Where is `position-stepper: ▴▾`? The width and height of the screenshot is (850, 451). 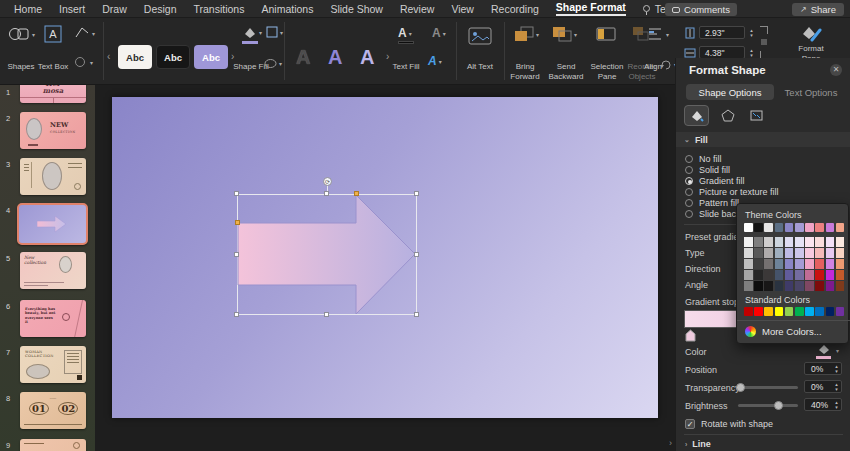 position-stepper: ▴▾ is located at coordinates (836, 368).